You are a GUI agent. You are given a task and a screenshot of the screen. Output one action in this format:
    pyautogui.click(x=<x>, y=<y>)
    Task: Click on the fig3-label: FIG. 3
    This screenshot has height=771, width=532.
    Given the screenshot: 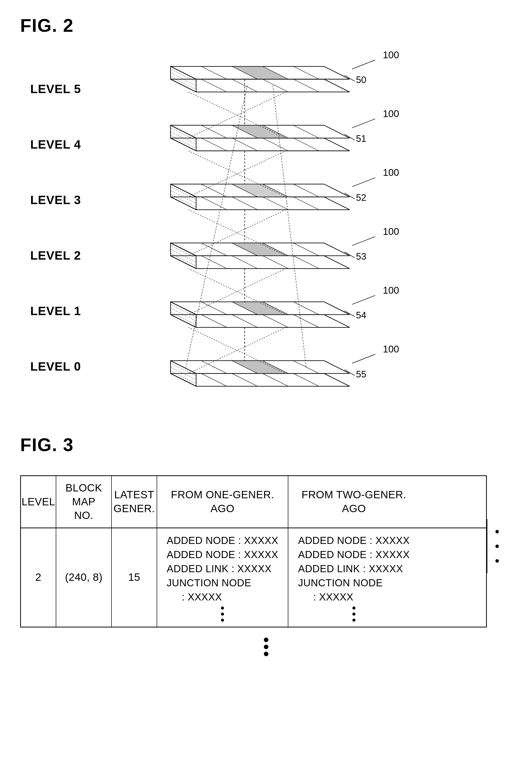 What is the action you would take?
    pyautogui.click(x=266, y=445)
    